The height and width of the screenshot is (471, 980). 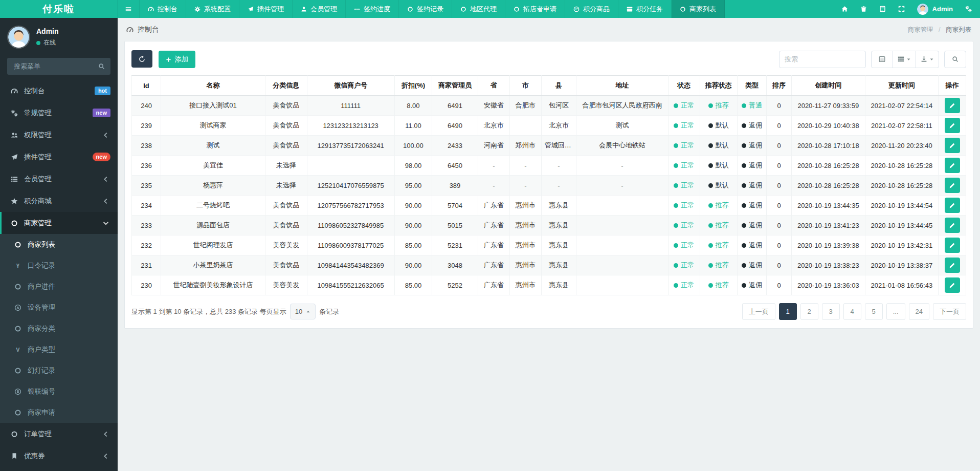 I want to click on sidebar-subitem-1: ¥口令记录, so click(x=59, y=265).